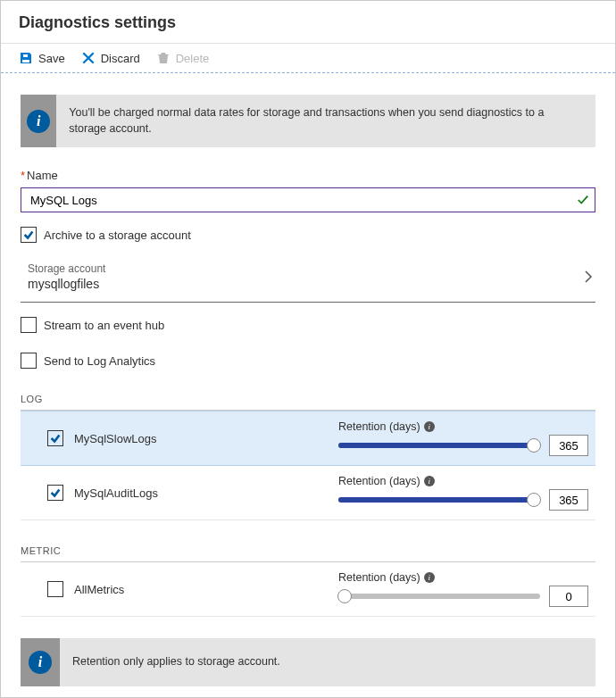  What do you see at coordinates (26, 58) in the screenshot?
I see `save-icon` at bounding box center [26, 58].